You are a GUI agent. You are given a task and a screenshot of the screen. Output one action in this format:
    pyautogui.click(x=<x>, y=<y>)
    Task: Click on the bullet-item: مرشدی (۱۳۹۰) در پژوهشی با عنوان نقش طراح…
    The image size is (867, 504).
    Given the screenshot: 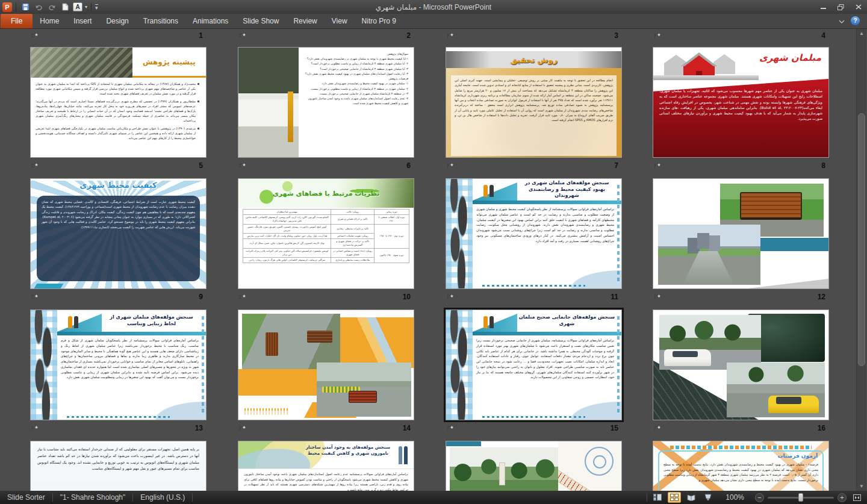 What is the action you would take?
    pyautogui.click(x=118, y=133)
    